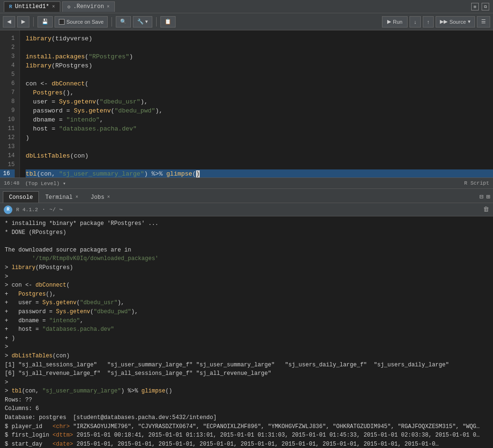  Describe the element at coordinates (415, 22) in the screenshot. I see `down-arrow-button: ↓` at that location.